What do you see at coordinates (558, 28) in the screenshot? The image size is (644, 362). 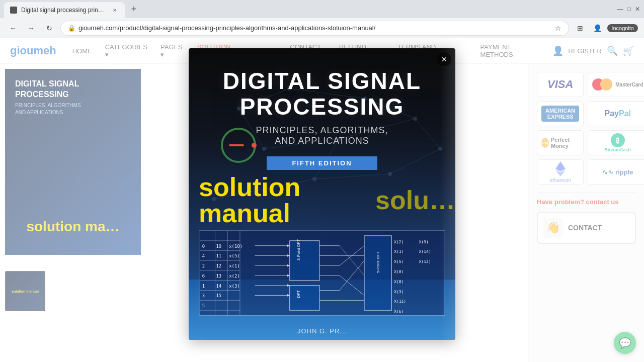 I see `bookmark-icon: ☆` at bounding box center [558, 28].